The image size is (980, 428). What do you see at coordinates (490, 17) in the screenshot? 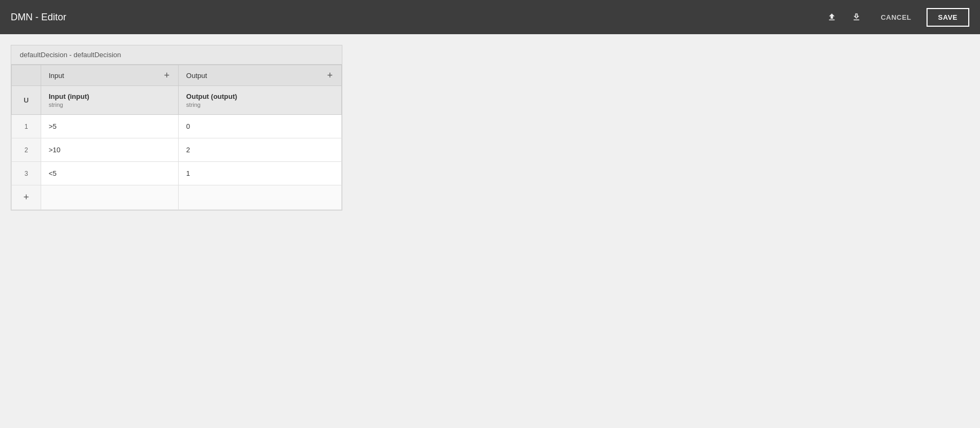
I see `app-header: DMN - Editor CANCEL SAVE` at bounding box center [490, 17].